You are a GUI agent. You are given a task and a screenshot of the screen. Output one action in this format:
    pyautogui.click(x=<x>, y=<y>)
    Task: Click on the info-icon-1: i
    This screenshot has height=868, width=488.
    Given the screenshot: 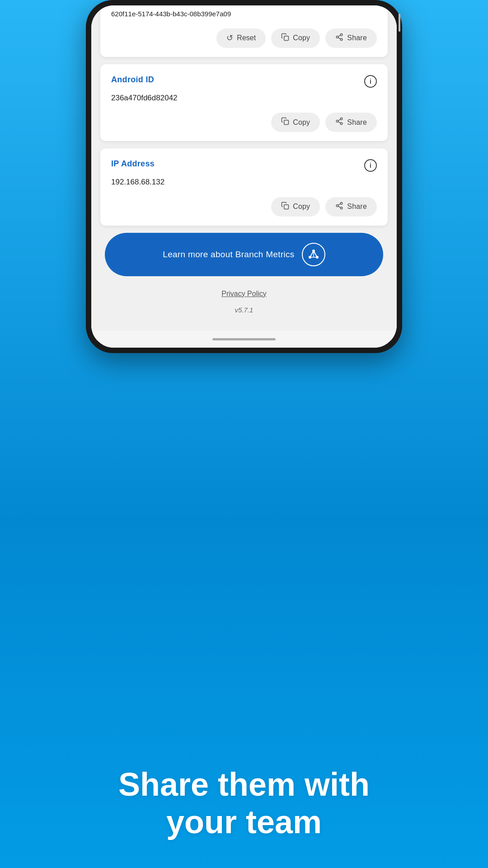 What is the action you would take?
    pyautogui.click(x=371, y=81)
    